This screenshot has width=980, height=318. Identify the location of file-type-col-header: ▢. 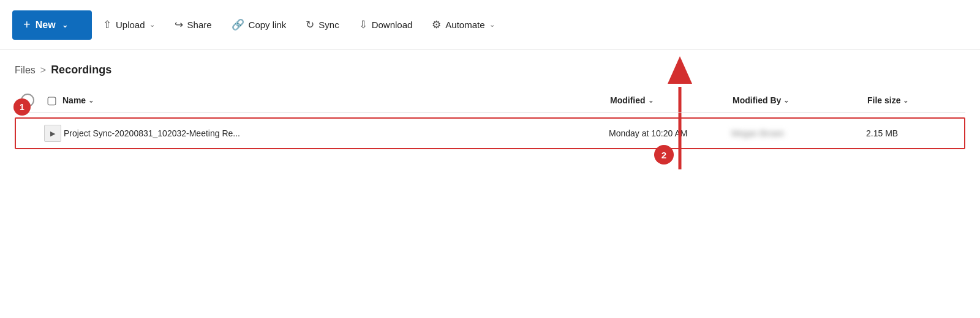
(51, 100).